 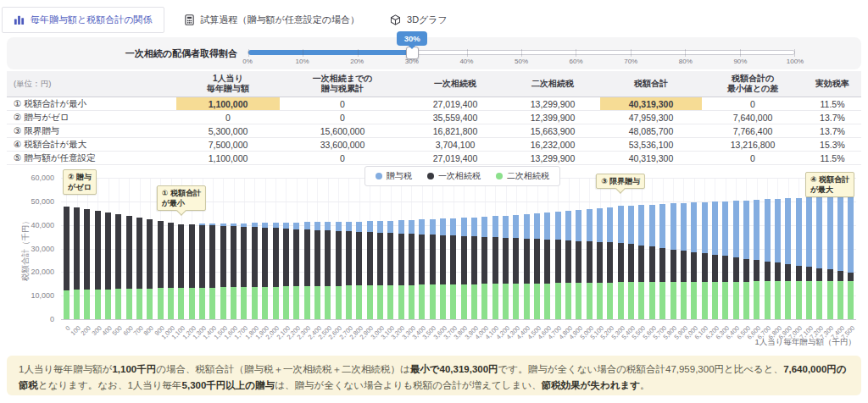 I want to click on legend-item-一次相続税: 一次相続税, so click(x=454, y=176).